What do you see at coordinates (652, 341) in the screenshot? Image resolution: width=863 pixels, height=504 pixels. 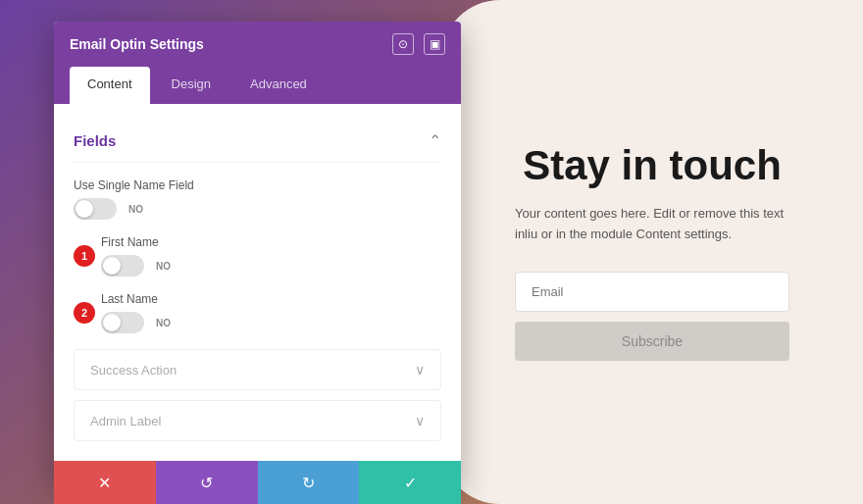 I see `subscribe-button: Subscribe` at bounding box center [652, 341].